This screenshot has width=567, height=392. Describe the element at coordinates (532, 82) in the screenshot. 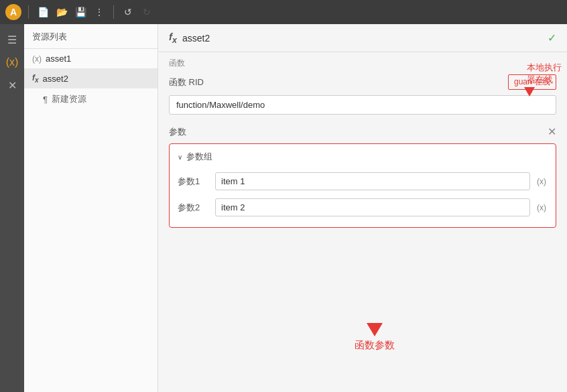

I see `func-rid-badge: guan 在线` at that location.